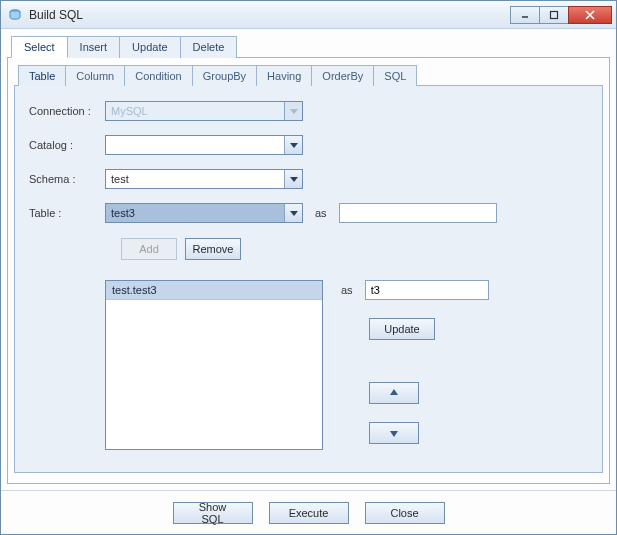 This screenshot has height=535, width=617. I want to click on connection-label: Connection :, so click(67, 111).